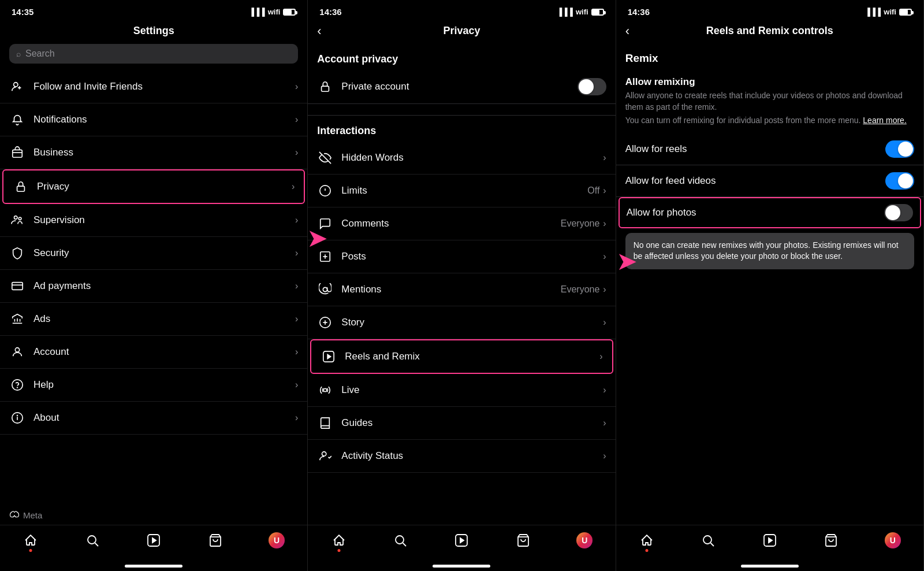 The image size is (924, 571). Describe the element at coordinates (325, 456) in the screenshot. I see `activitystatus-icon` at that location.